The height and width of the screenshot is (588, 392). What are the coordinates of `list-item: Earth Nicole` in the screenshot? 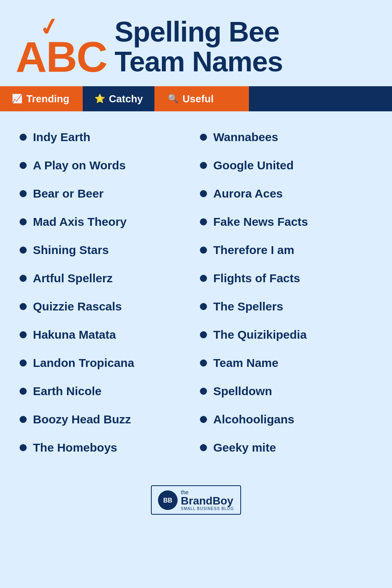 It's located at (106, 391).